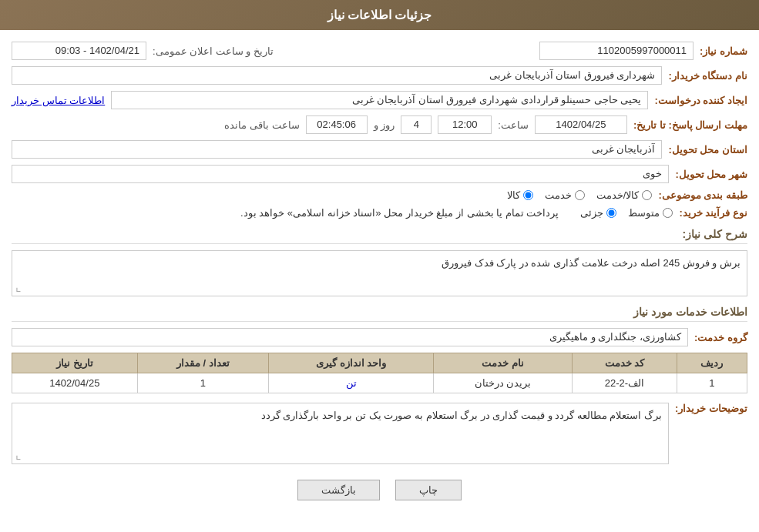  I want to click on purchase-type-label: نوع فرآیند خرید:, so click(714, 212).